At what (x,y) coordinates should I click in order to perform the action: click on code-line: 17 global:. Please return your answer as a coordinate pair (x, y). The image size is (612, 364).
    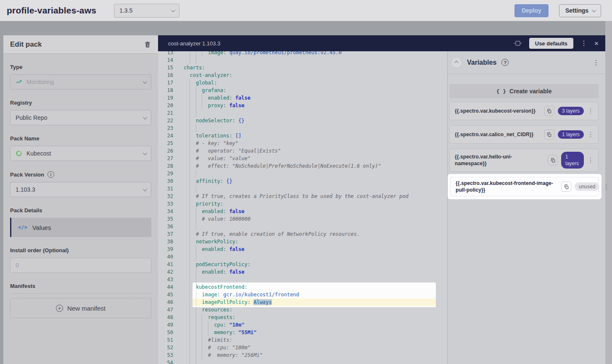
    Looking at the image, I should click on (303, 83).